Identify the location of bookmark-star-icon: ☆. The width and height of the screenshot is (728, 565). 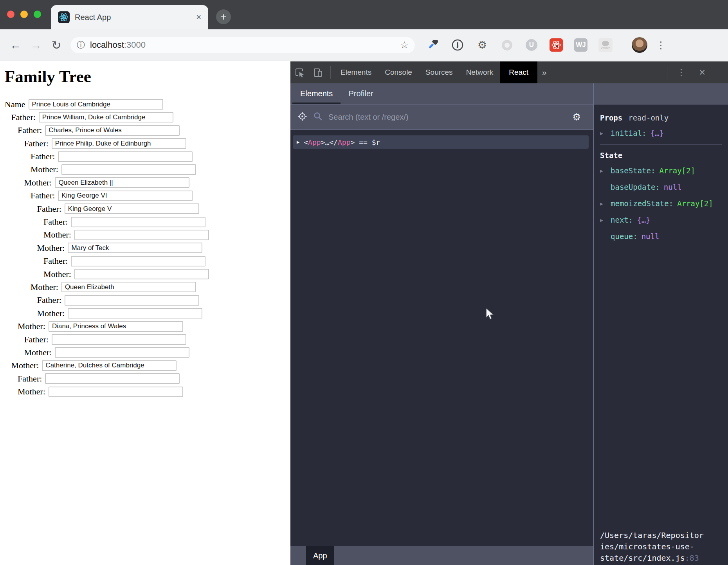
(404, 45).